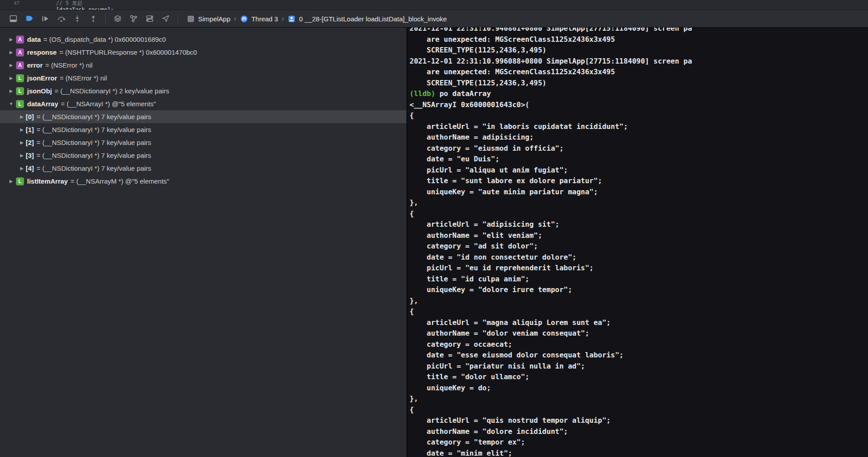  What do you see at coordinates (367, 19) in the screenshot?
I see `jump-bar-frame-segment: 0 __28-[GTListLoader loadListData]_block…` at bounding box center [367, 19].